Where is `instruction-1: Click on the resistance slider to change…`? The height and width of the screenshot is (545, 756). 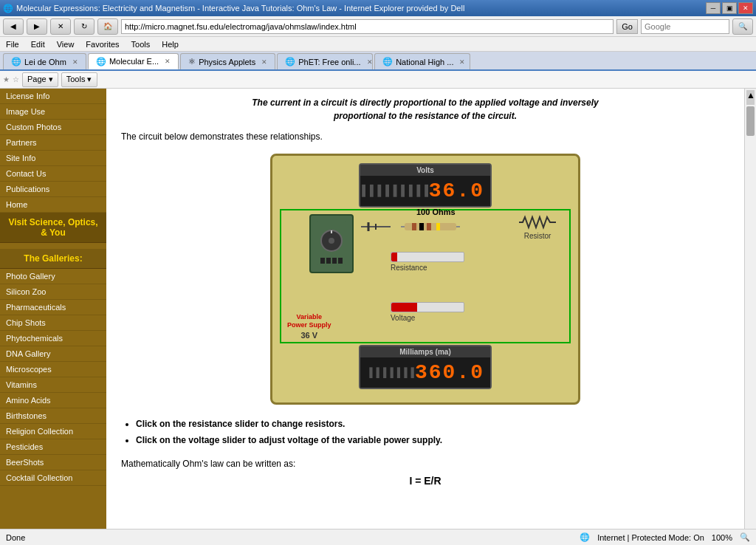 instruction-1: Click on the resistance slider to change… is located at coordinates (433, 425).